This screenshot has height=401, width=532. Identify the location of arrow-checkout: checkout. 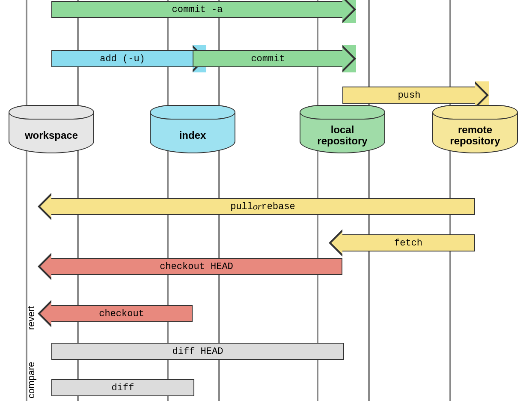
(115, 314).